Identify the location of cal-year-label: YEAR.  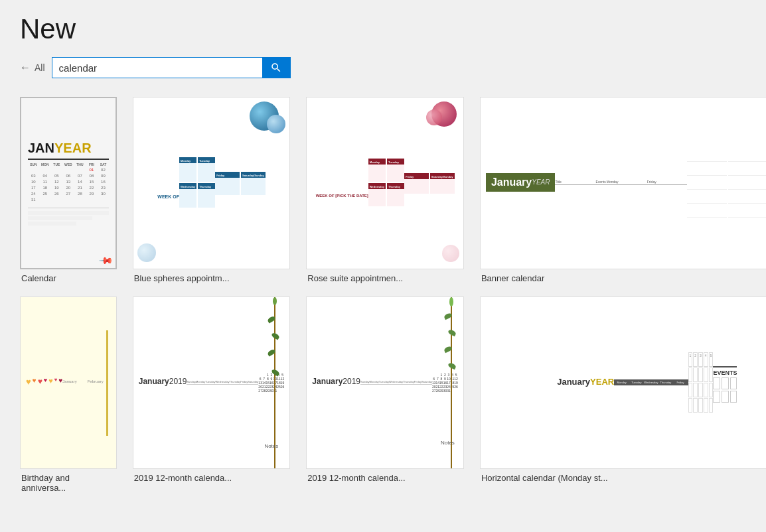
(73, 149).